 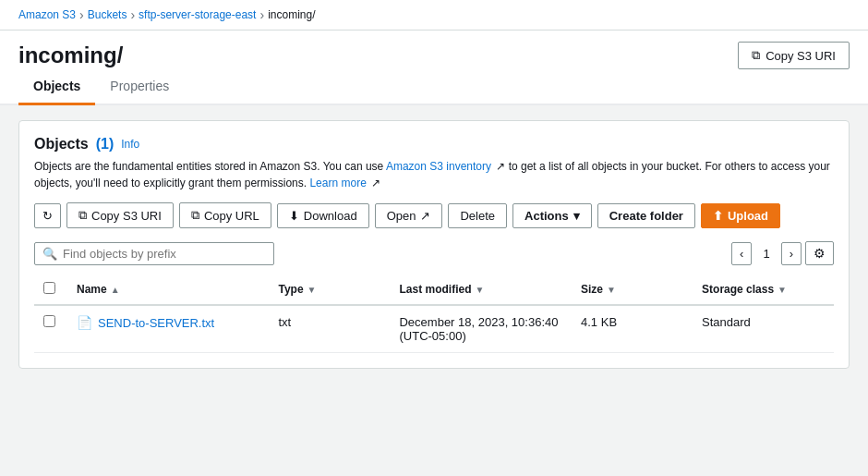 I want to click on table-body: 📄 SEND-to-SERVER.txt txt December 18, 20…, so click(x=434, y=329).